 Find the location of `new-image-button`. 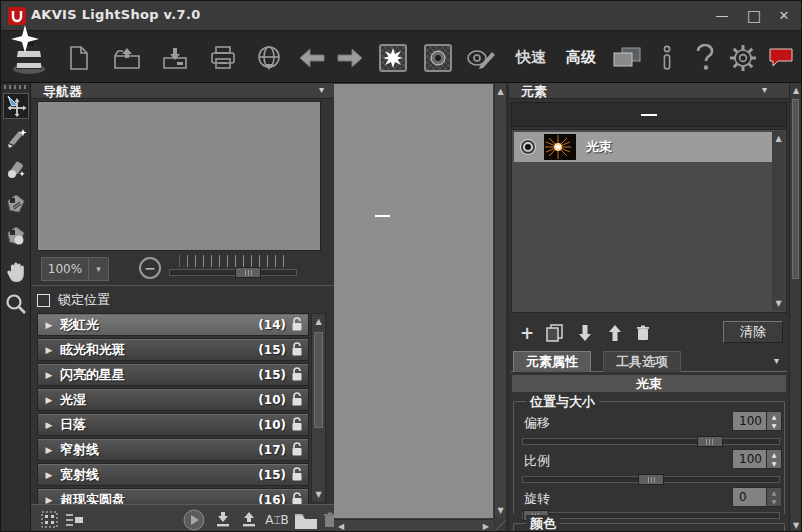

new-image-button is located at coordinates (79, 58).